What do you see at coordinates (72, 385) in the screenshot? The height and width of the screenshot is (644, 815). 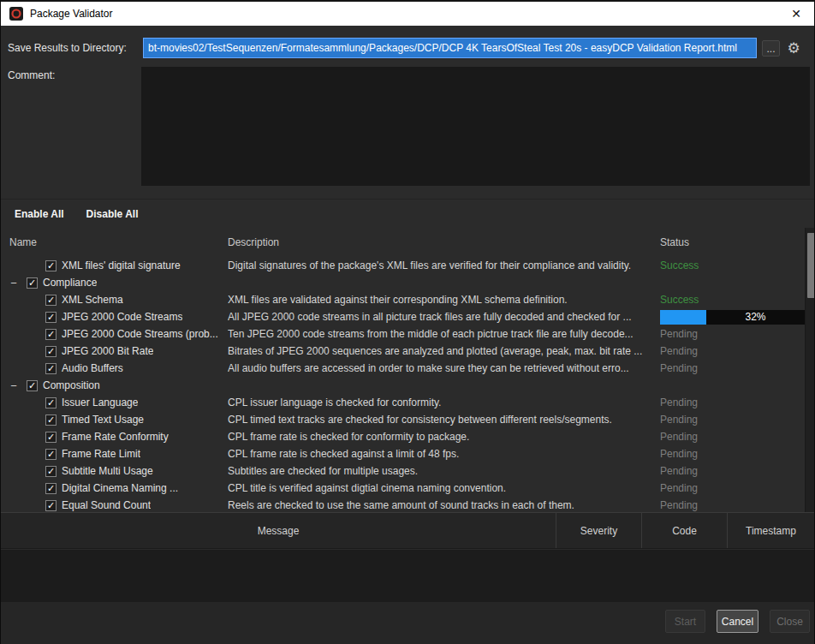 I see `check-name: Composition` at bounding box center [72, 385].